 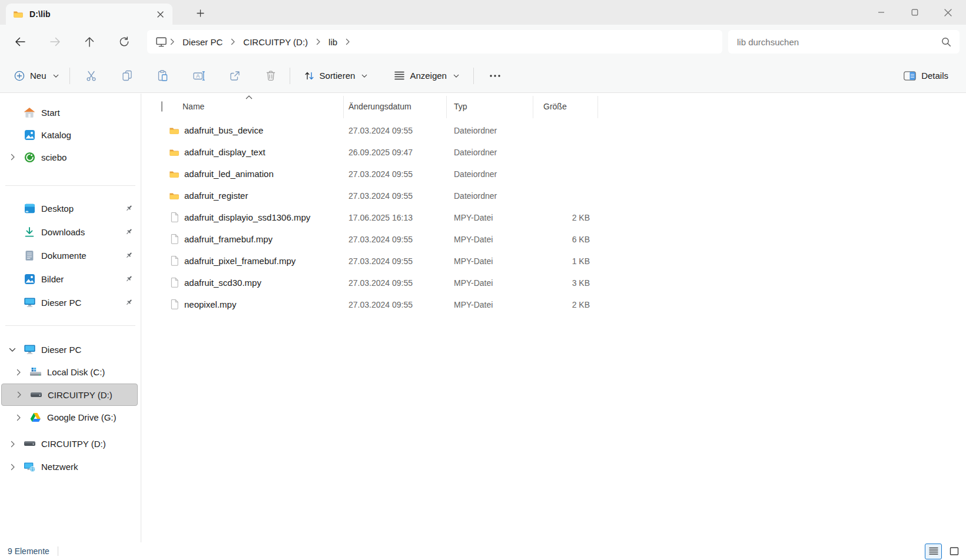 What do you see at coordinates (394, 106) in the screenshot?
I see `column-header-date: Änderungsdatum` at bounding box center [394, 106].